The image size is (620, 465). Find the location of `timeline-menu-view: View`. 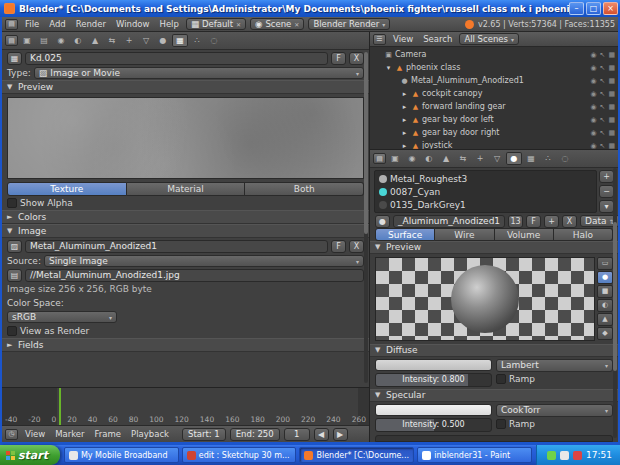

timeline-menu-view: View is located at coordinates (35, 434).